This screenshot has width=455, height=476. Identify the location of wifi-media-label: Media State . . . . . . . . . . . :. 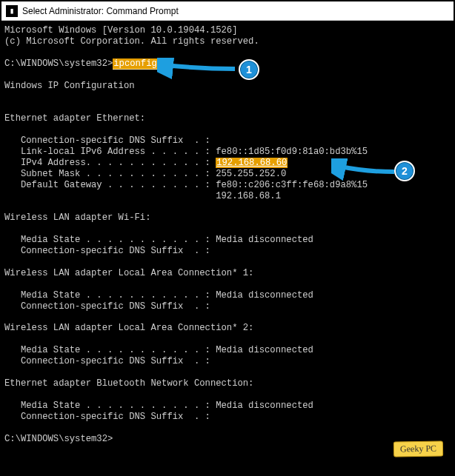
(110, 240).